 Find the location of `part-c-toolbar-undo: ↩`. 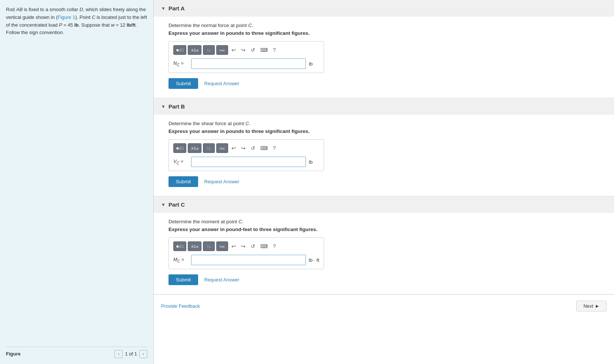

part-c-toolbar-undo: ↩ is located at coordinates (234, 246).